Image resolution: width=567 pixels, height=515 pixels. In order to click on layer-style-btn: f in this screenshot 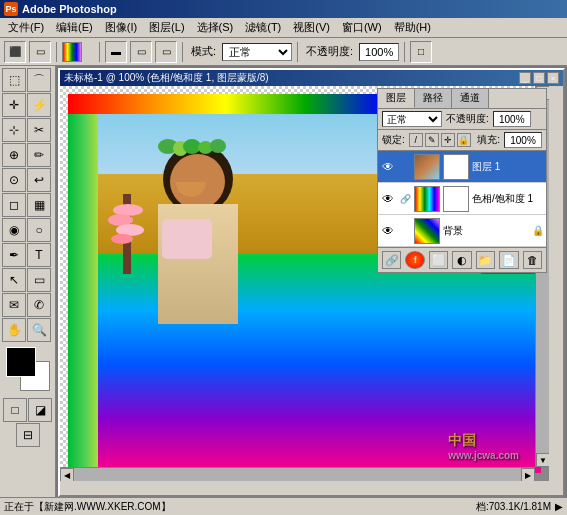, I will do `click(414, 260)`.